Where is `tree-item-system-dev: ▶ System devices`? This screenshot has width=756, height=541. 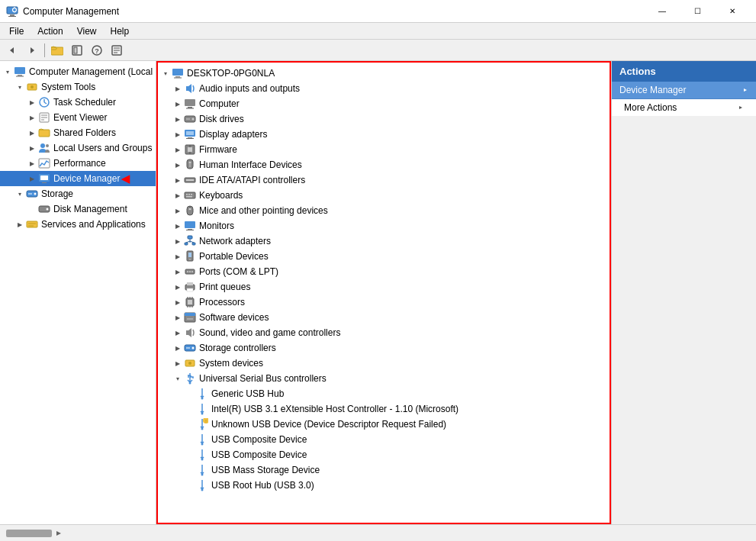 tree-item-system-dev: ▶ System devices is located at coordinates (384, 363).